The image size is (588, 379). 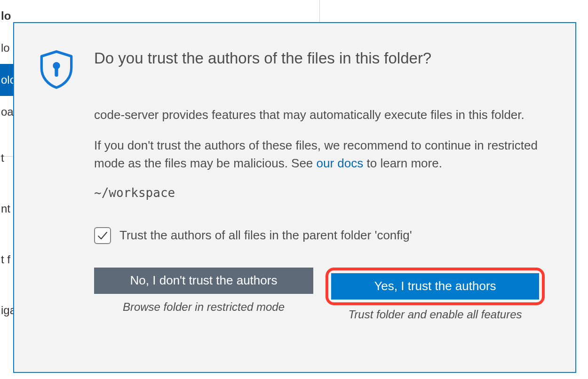 I want to click on yes-trust-subtitle: Trust folder and enable all features, so click(x=435, y=315).